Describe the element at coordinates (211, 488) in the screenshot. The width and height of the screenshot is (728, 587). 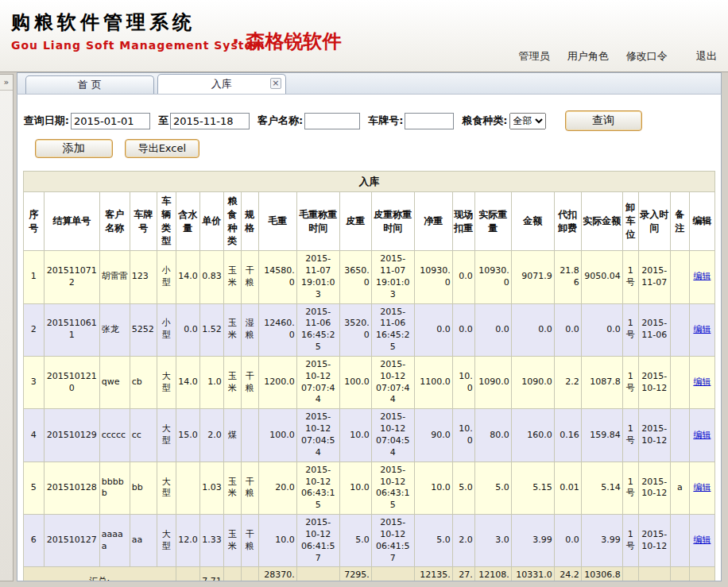
I see `cell: 1.03` at that location.